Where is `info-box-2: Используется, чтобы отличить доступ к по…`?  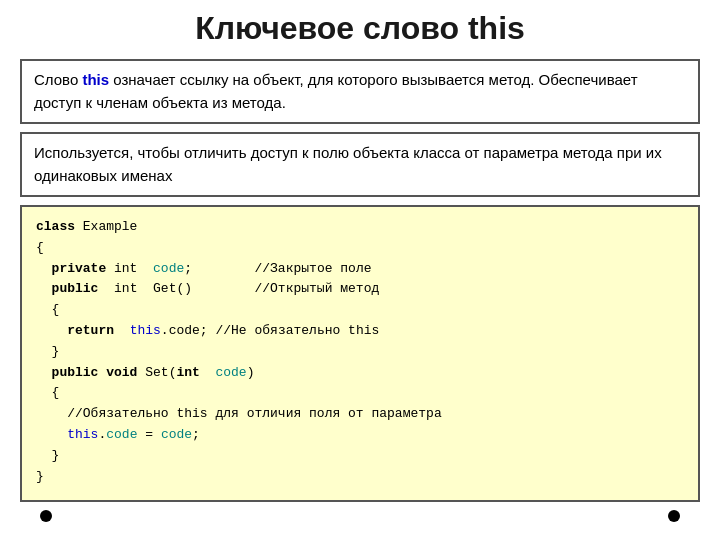 info-box-2: Используется, чтобы отличить доступ к по… is located at coordinates (360, 164).